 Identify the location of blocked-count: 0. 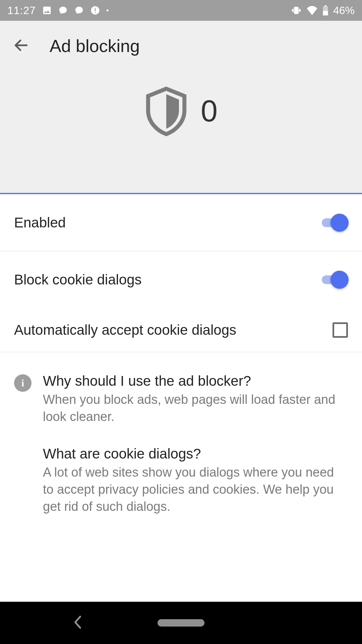
(209, 111).